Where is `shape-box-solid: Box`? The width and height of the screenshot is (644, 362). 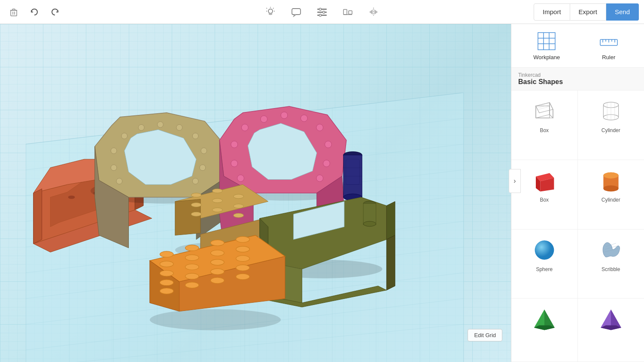 shape-box-solid: Box is located at coordinates (544, 195).